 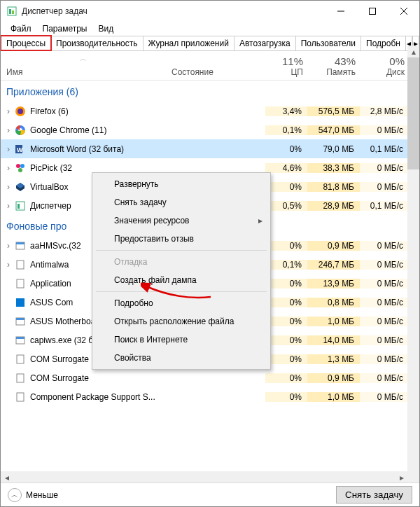 I want to click on sort-indicator-icon: ︿, so click(x=83, y=59).